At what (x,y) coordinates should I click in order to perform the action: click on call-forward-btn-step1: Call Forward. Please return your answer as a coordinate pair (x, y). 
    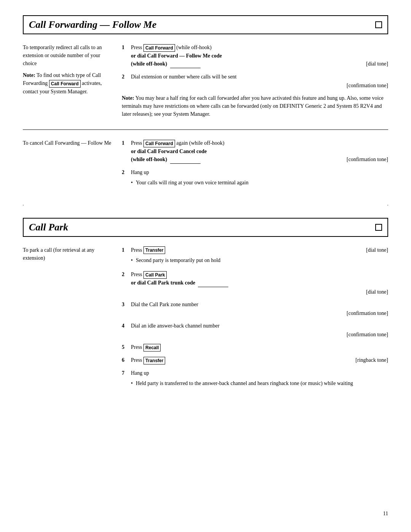
    Looking at the image, I should click on (159, 48).